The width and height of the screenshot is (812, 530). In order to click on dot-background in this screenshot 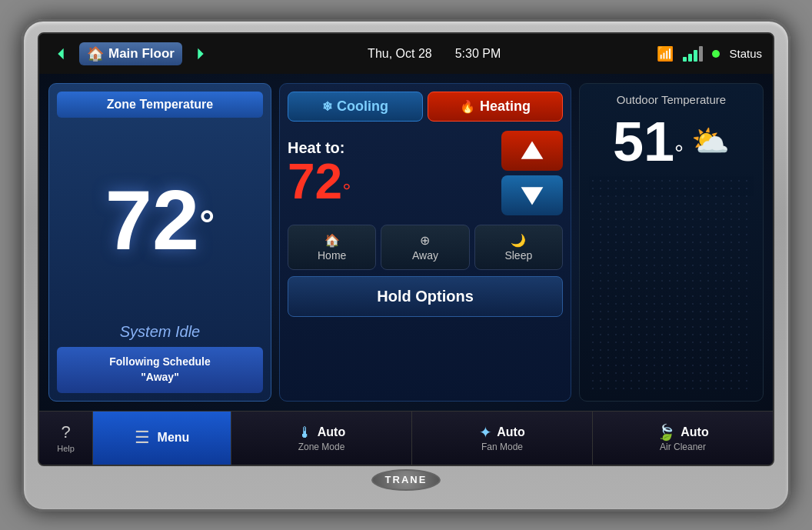, I will do `click(671, 285)`.